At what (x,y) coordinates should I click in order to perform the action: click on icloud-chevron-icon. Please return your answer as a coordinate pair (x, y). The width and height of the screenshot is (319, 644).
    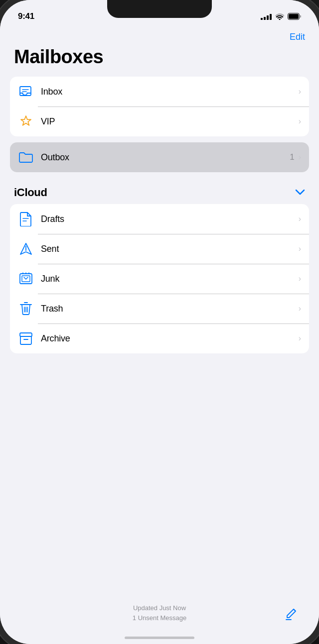
    Looking at the image, I should click on (300, 193).